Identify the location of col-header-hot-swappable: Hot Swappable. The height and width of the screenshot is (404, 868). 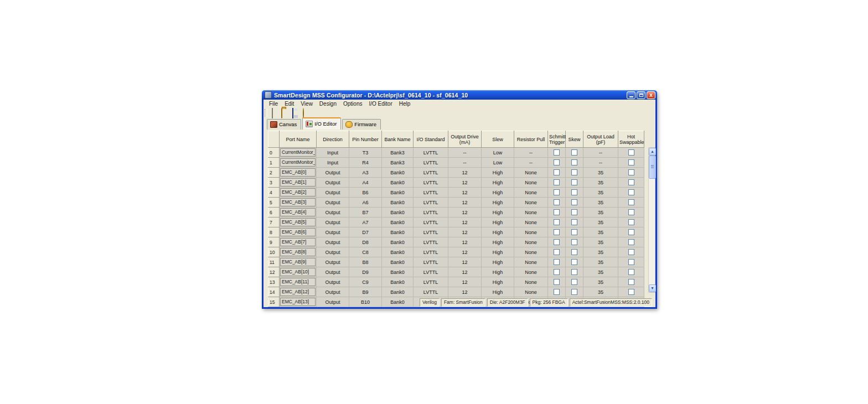
(631, 139).